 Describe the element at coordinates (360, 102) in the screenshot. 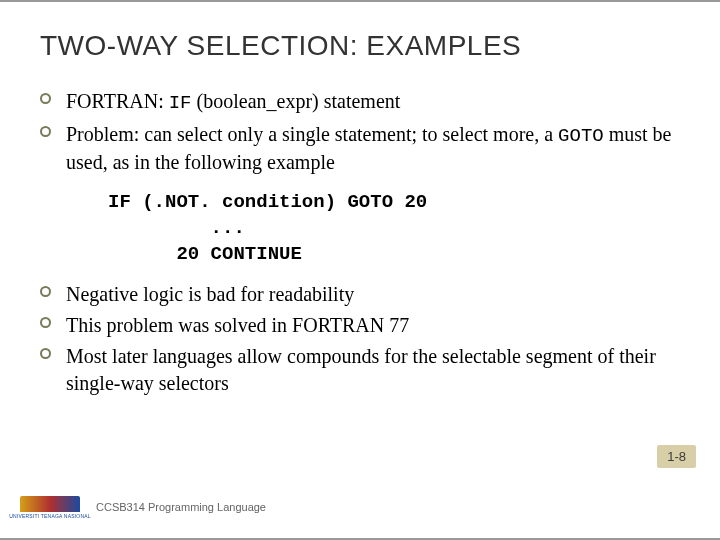

I see `bullet-item: FORTRAN: IF (boolean_expr) statement` at that location.